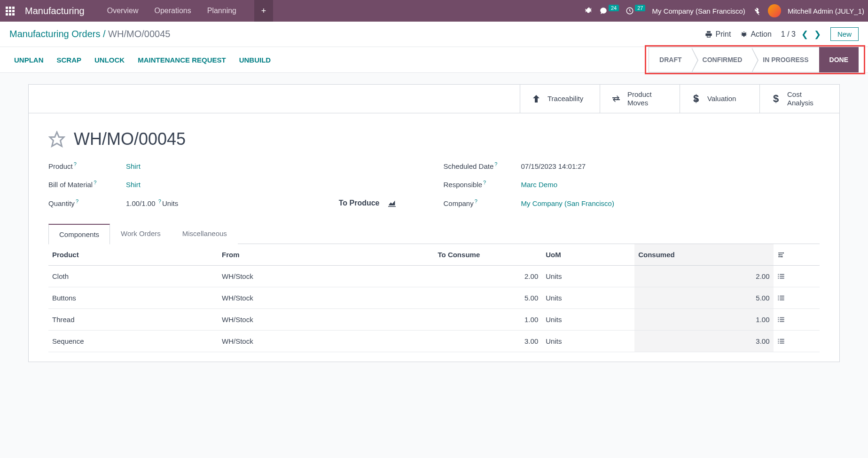 This screenshot has height=458, width=868. What do you see at coordinates (696, 99) in the screenshot?
I see `dollar-icon: $` at bounding box center [696, 99].